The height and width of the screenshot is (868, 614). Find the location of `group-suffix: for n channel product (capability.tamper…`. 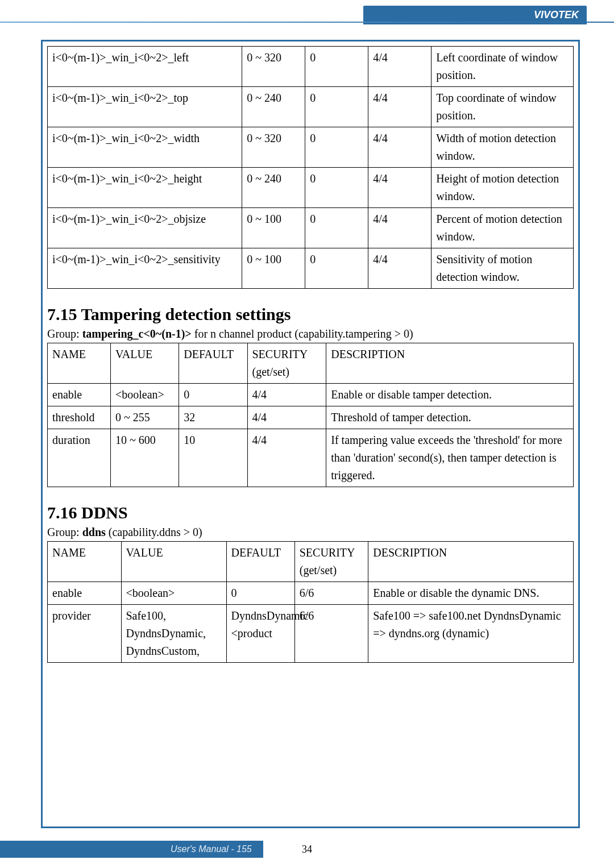

group-suffix: for n channel product (capability.tamper… is located at coordinates (302, 334).